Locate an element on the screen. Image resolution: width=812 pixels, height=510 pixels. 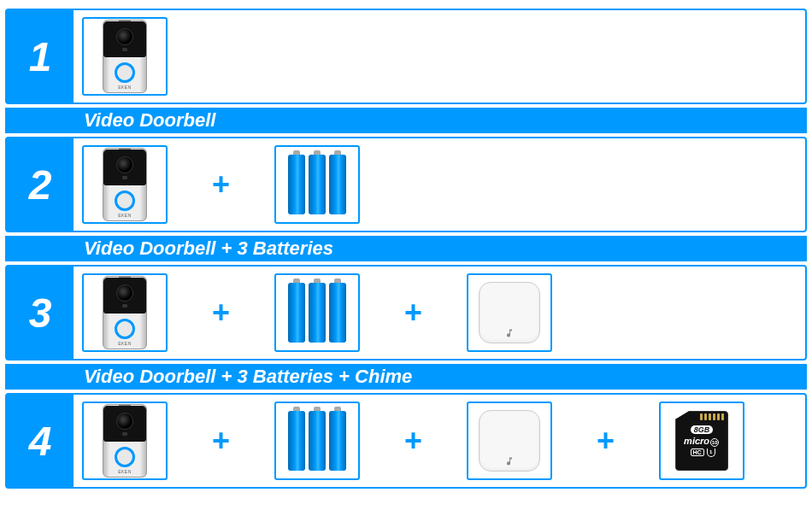
option-number: 1 is located at coordinates (40, 56).